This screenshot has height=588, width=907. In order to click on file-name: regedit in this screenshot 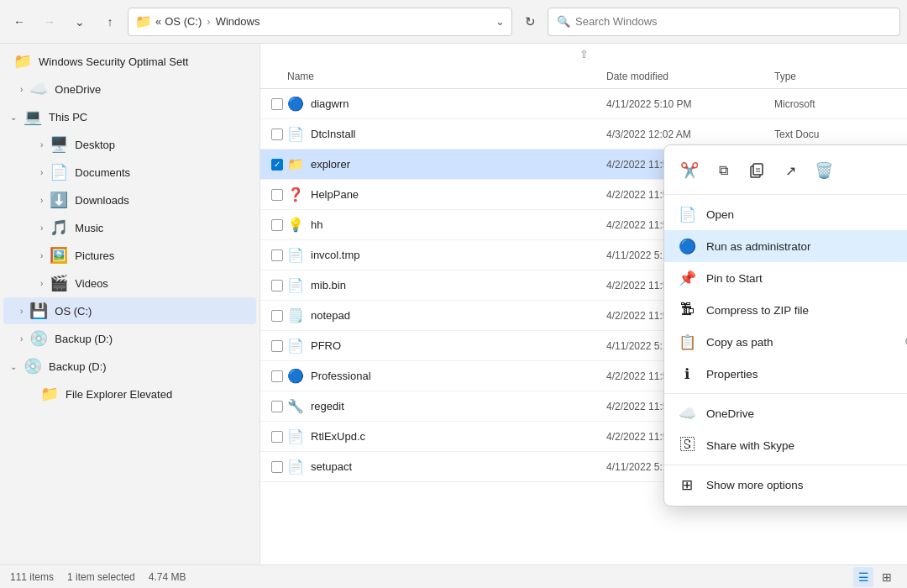, I will do `click(459, 407)`.